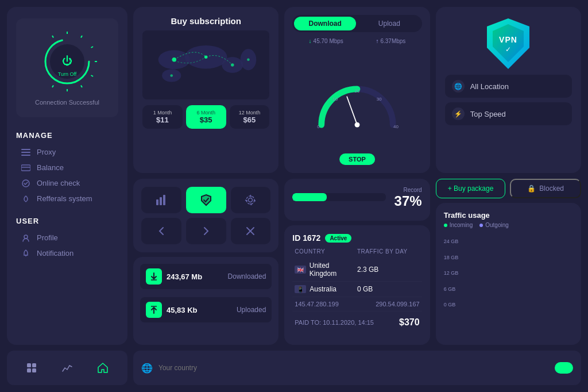 This screenshot has height=392, width=588. Describe the element at coordinates (67, 102) in the screenshot. I see `connection-status: Connection Successful` at that location.